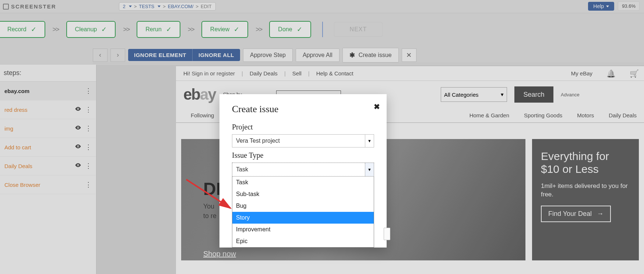  I want to click on sidebar-item: red dress⋮, so click(48, 110).